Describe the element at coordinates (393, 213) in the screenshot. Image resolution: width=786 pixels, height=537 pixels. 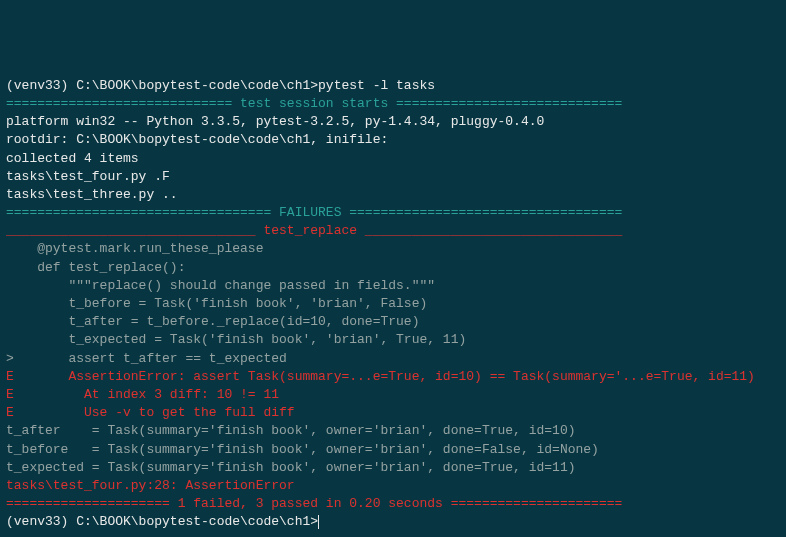
I see `terminal-line: ================================== FAILU…` at that location.